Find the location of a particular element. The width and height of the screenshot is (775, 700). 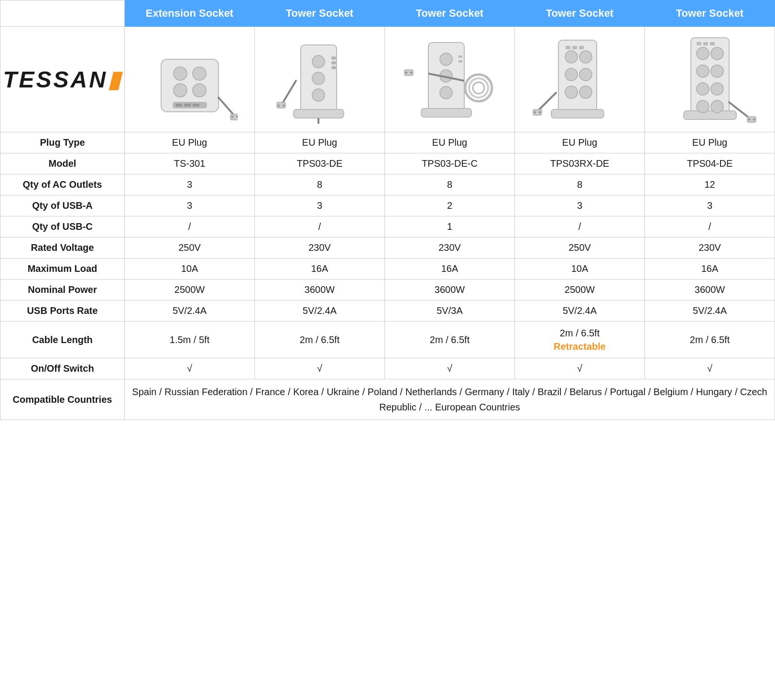

nominal-power-row: Nominal Power 2500W 3600W 3600W 2500W 36… is located at coordinates (388, 290).